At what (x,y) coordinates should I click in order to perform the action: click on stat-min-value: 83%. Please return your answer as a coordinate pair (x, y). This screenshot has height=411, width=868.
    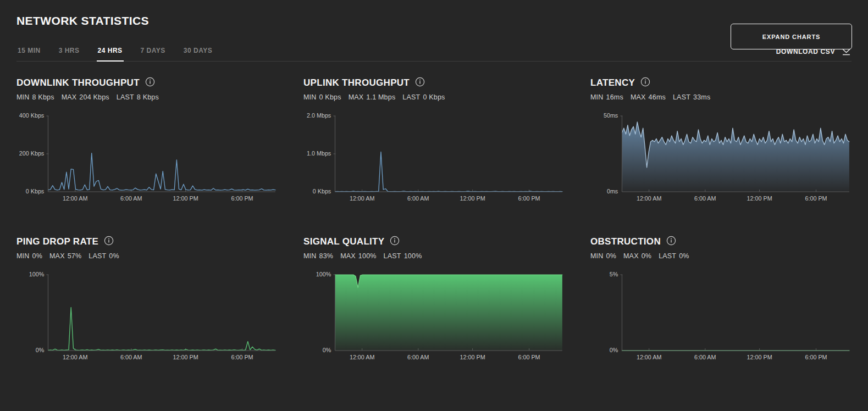
    Looking at the image, I should click on (327, 256).